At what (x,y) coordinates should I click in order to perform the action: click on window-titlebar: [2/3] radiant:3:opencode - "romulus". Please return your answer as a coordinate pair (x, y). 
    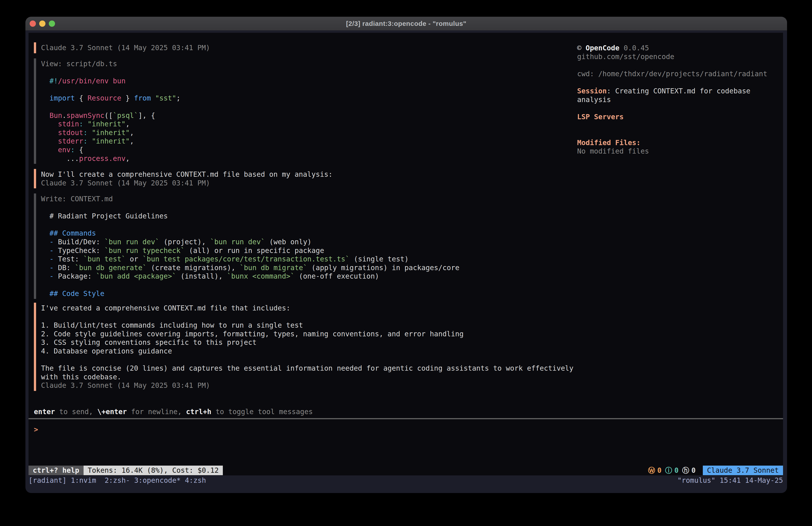
    Looking at the image, I should click on (406, 24).